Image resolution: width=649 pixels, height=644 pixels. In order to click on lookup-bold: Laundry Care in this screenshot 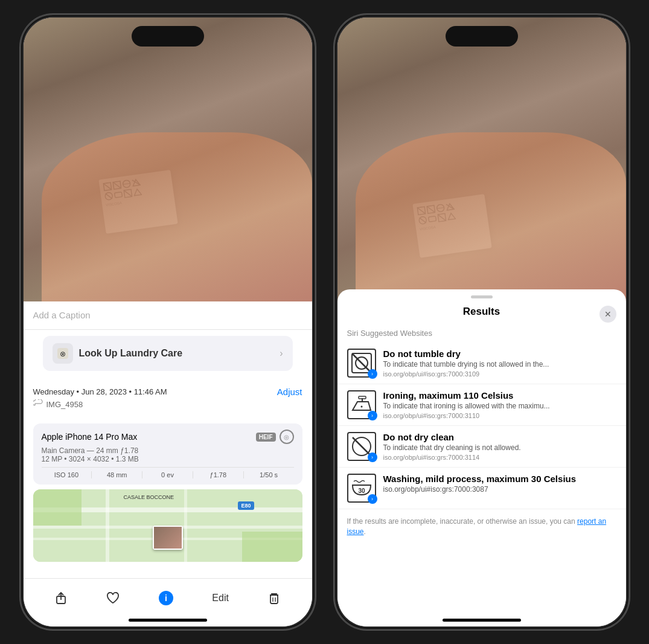, I will do `click(151, 353)`.